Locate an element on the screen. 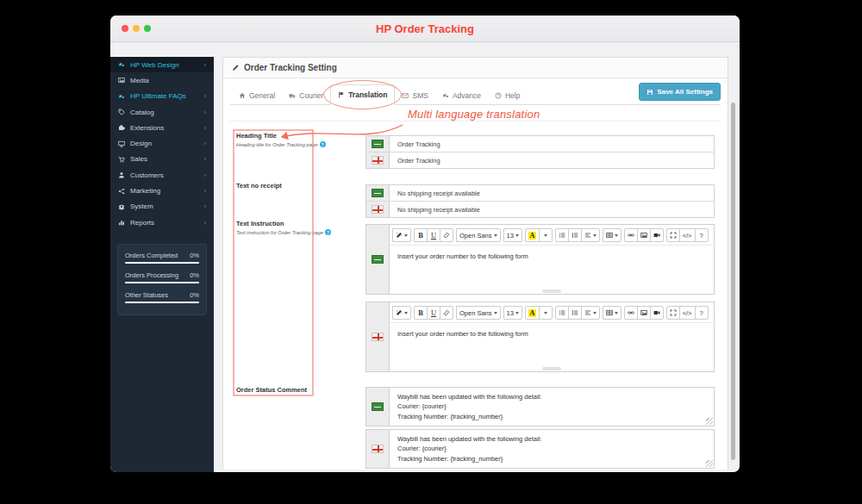 The image size is (862, 504). editor-main: B U Open Sans 13 A is located at coordinates (552, 259).